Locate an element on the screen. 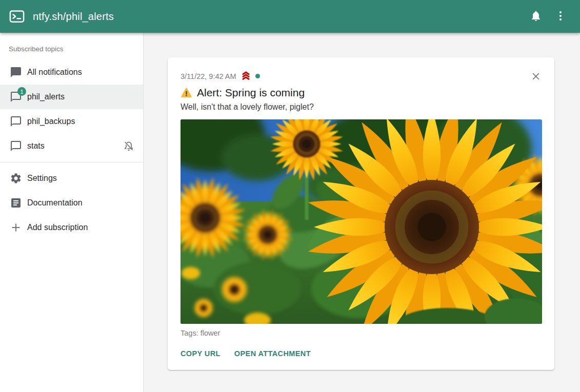 The image size is (580, 392). chat-outline-icon: 1 is located at coordinates (16, 97).